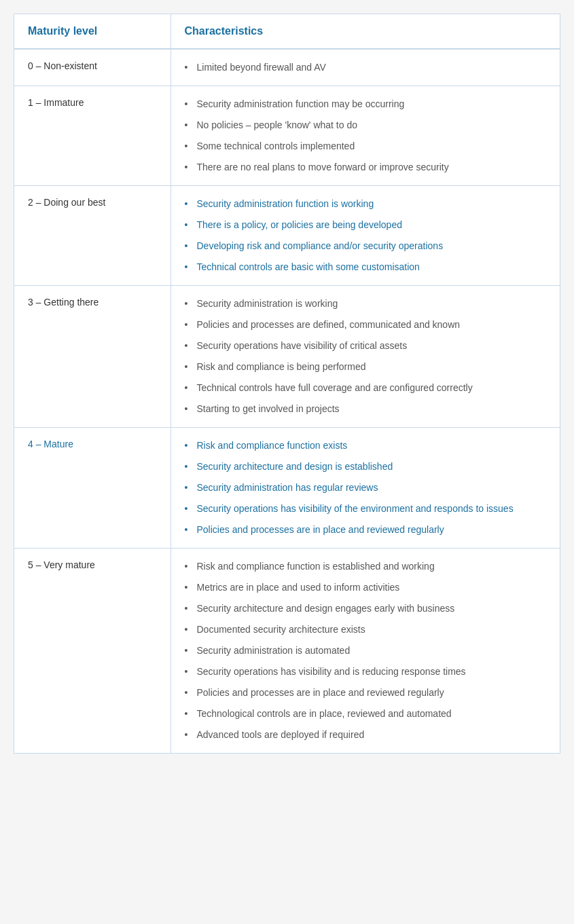 The image size is (574, 924). Describe the element at coordinates (287, 68) in the screenshot. I see `table-row: 0 – Non-existentLimited beyond firewall …` at that location.